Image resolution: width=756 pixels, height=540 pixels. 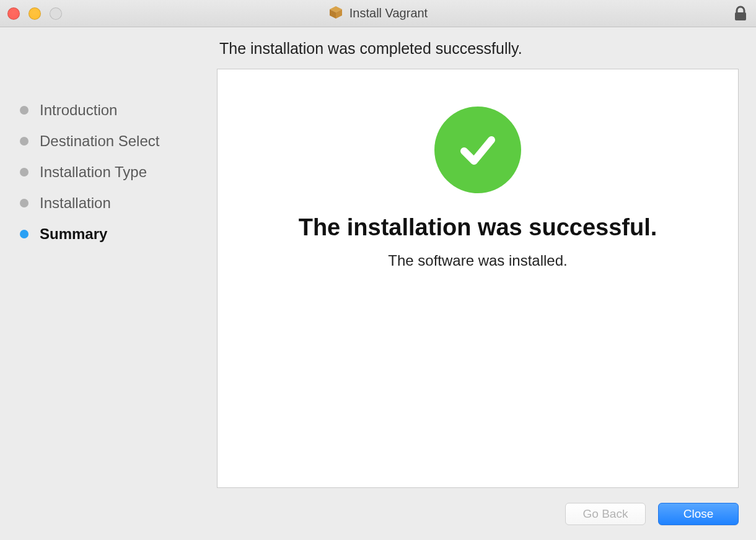 I want to click on step-label: Installation, so click(x=76, y=203).